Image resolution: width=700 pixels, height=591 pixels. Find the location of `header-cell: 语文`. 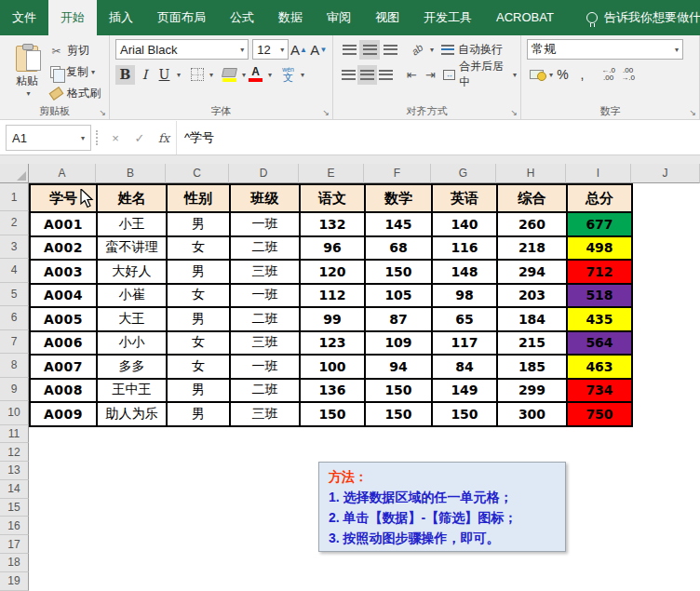

header-cell: 语文 is located at coordinates (332, 198).